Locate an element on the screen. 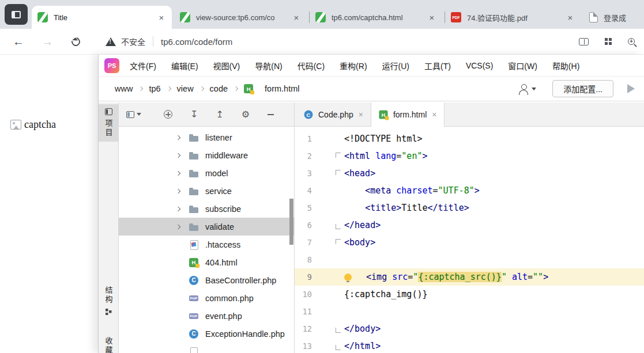  url-text: tp6.com/code/form is located at coordinates (197, 41).